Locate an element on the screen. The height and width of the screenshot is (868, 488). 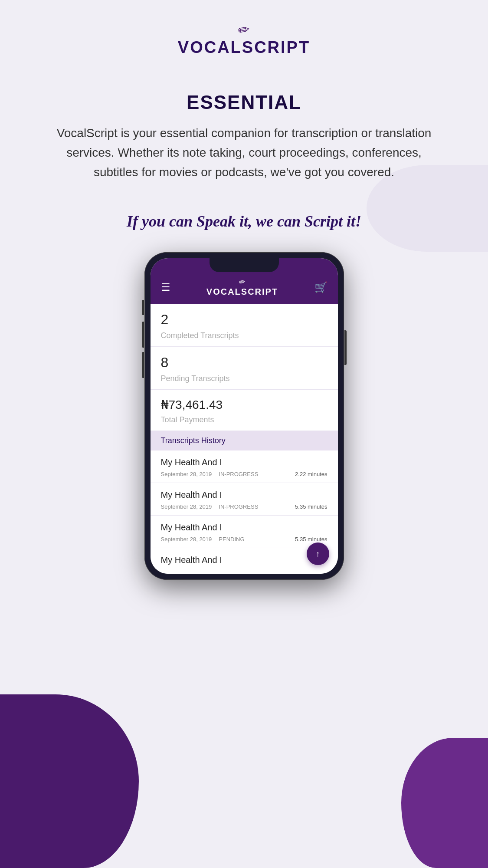
transcript-status-3: PENDING is located at coordinates (232, 539).